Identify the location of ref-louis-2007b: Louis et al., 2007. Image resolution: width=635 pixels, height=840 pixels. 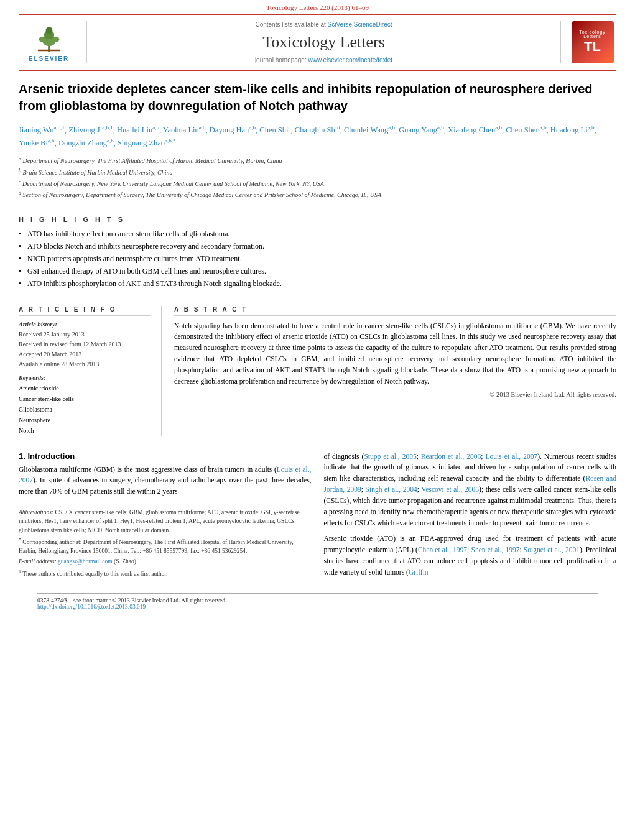
(512, 456).